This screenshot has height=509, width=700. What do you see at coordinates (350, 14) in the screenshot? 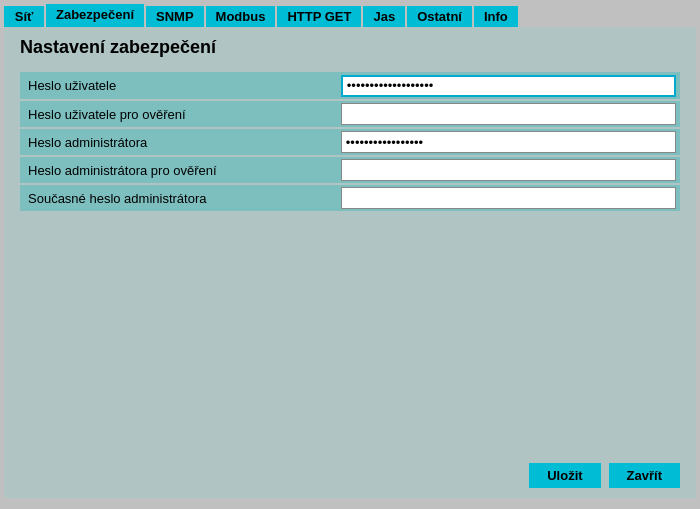
I see `tab-bar: SíťZabezpečeníSNMPModbusHTTP GETJasOstat…` at bounding box center [350, 14].